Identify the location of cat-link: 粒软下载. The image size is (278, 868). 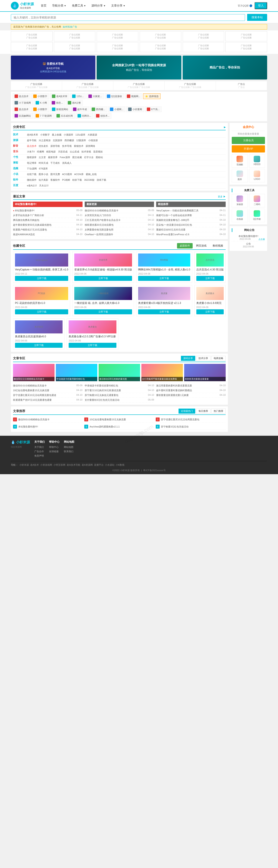
(77, 180).